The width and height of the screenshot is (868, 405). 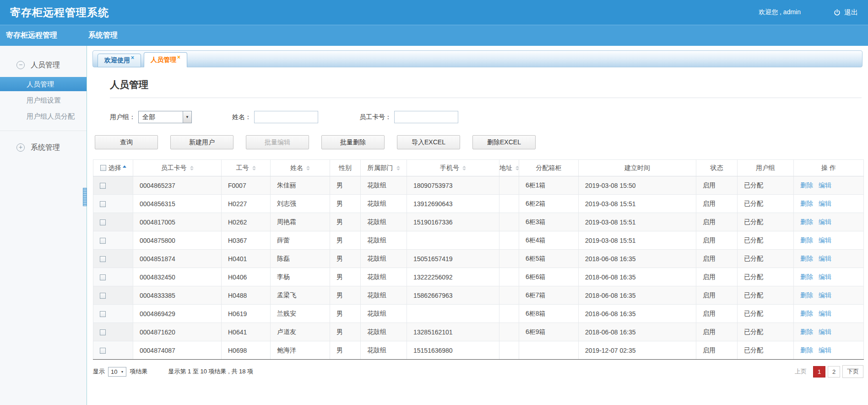 I want to click on page-size-select: 10 ▼, so click(x=117, y=372).